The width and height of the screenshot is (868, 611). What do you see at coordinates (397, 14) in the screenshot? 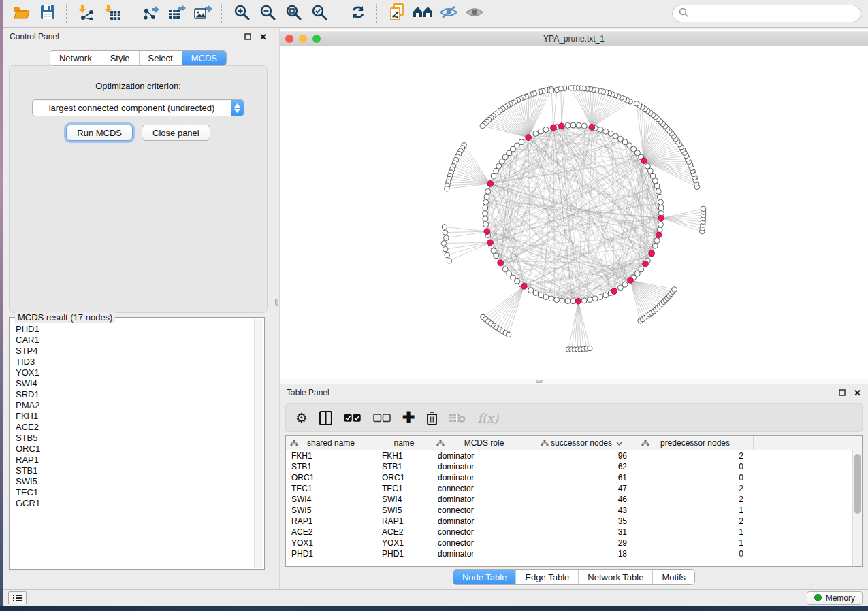
I see `clone-network-button` at bounding box center [397, 14].